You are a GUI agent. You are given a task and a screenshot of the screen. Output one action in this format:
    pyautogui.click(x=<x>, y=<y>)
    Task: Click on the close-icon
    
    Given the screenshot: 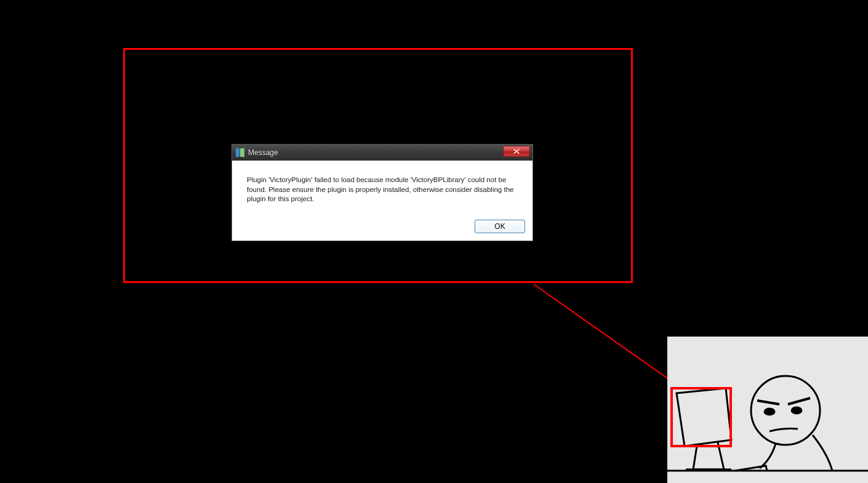 What is the action you would take?
    pyautogui.click(x=516, y=151)
    